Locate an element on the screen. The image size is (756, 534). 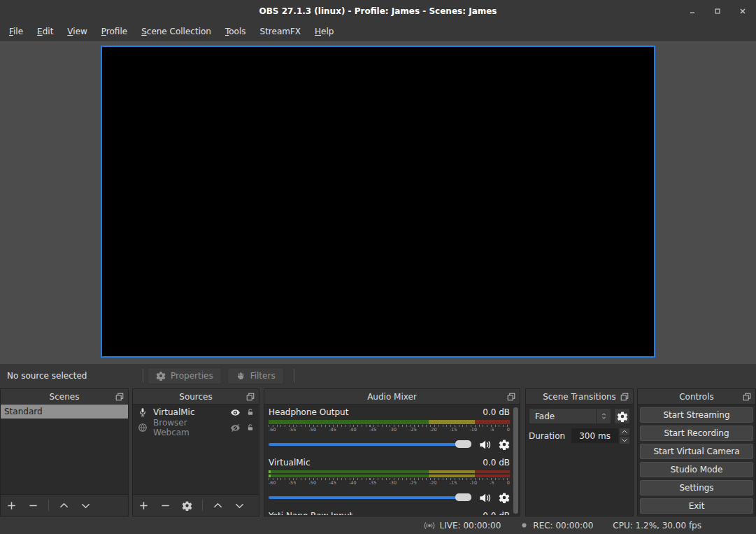
menu-view: View is located at coordinates (77, 31).